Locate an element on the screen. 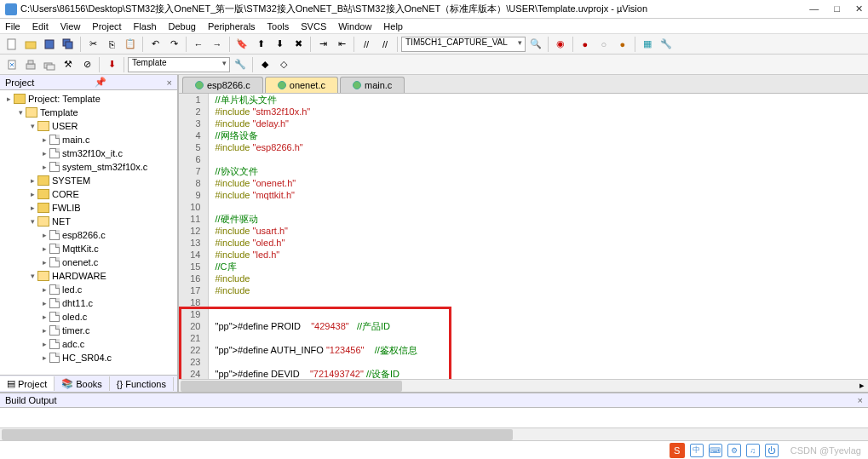  code-line: //网络设备 is located at coordinates (374, 135).